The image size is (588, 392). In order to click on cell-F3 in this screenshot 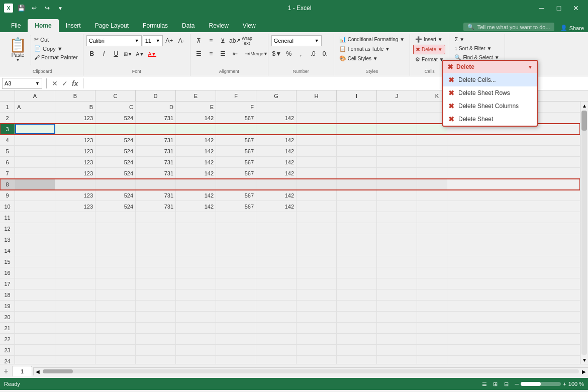, I will do `click(236, 129)`.